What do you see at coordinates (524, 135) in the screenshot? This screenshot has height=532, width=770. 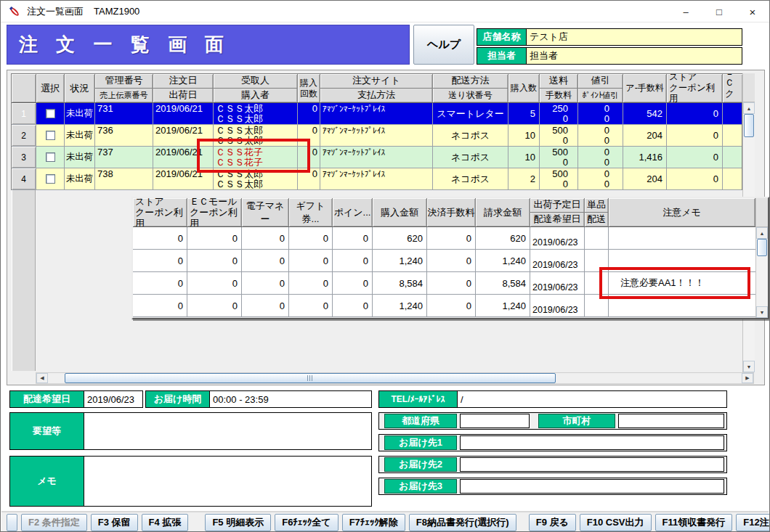 I see `qty-cell: 10` at bounding box center [524, 135].